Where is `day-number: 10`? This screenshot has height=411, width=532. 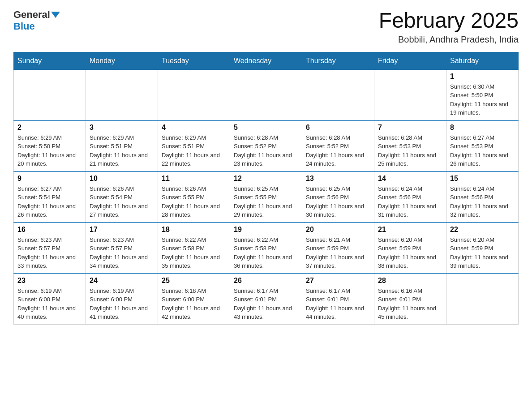 day-number: 10 is located at coordinates (122, 179).